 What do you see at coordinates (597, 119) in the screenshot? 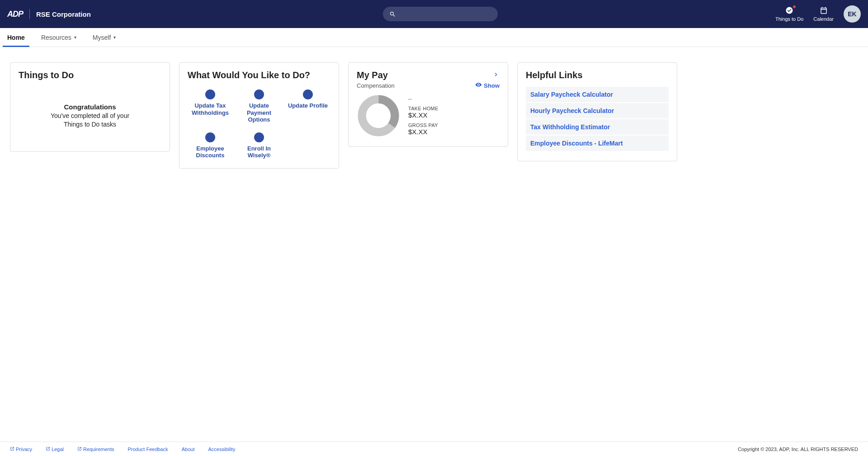
I see `helpful-links-list: Salary Paycheck Calculator Hourly Payche…` at bounding box center [597, 119].